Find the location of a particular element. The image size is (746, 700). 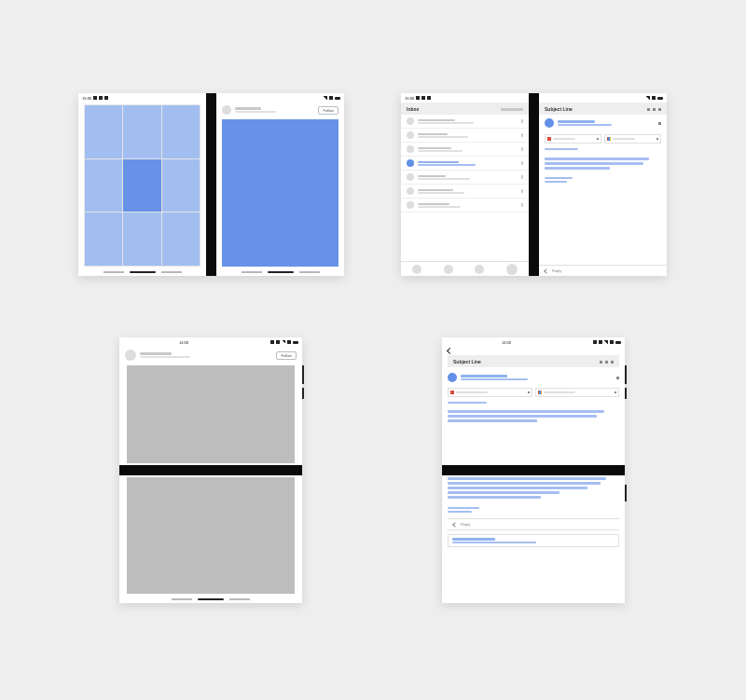

profile-header: Follow is located at coordinates (280, 110).